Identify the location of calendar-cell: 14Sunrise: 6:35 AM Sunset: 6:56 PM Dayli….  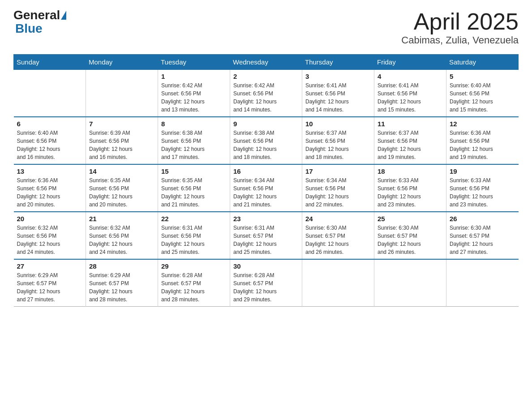
(122, 188).